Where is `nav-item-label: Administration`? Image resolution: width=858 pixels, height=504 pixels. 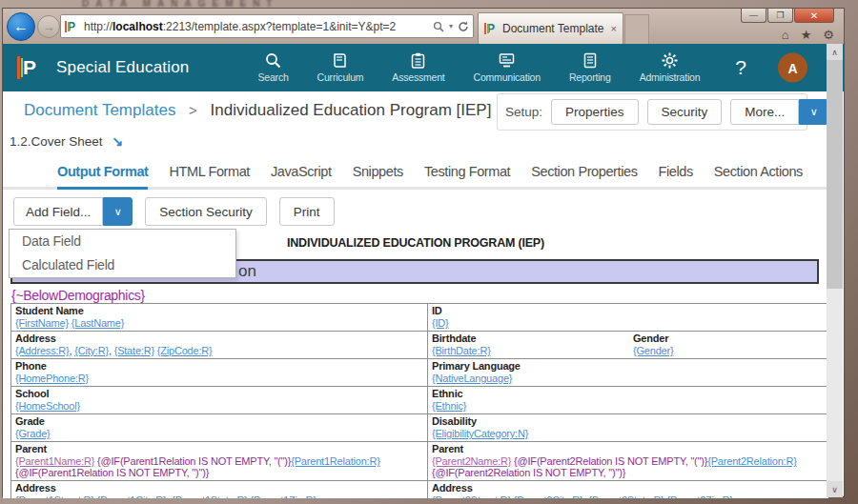 nav-item-label: Administration is located at coordinates (670, 77).